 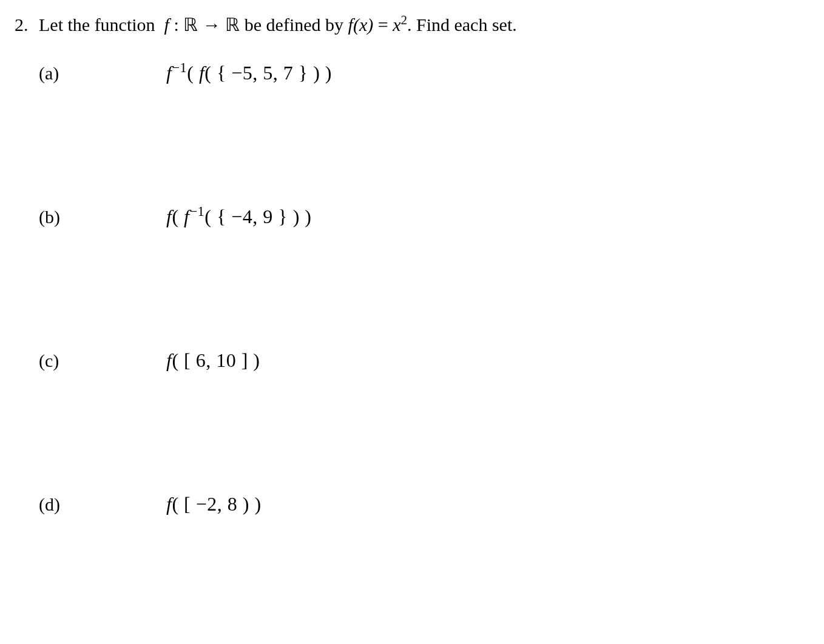 What do you see at coordinates (252, 216) in the screenshot?
I see `expr-inner-rest: ( { −4, 9 } )` at bounding box center [252, 216].